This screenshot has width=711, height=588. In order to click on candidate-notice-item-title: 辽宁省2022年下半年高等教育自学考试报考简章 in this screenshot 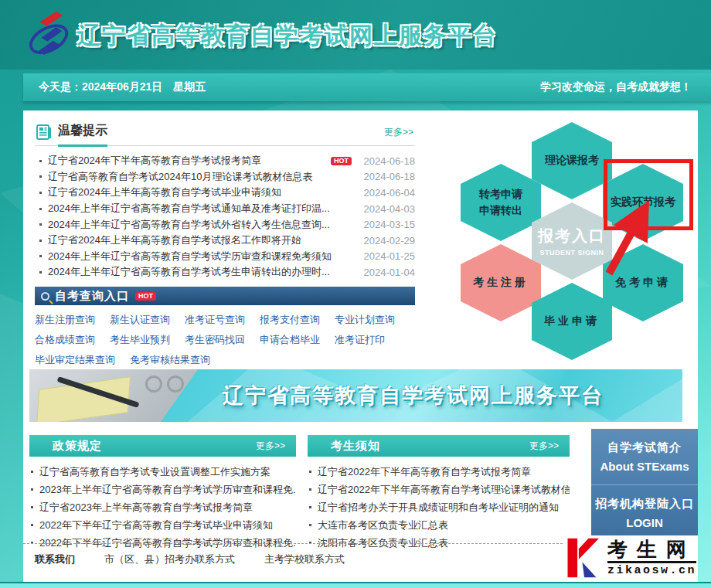, I will do `click(424, 472)`.